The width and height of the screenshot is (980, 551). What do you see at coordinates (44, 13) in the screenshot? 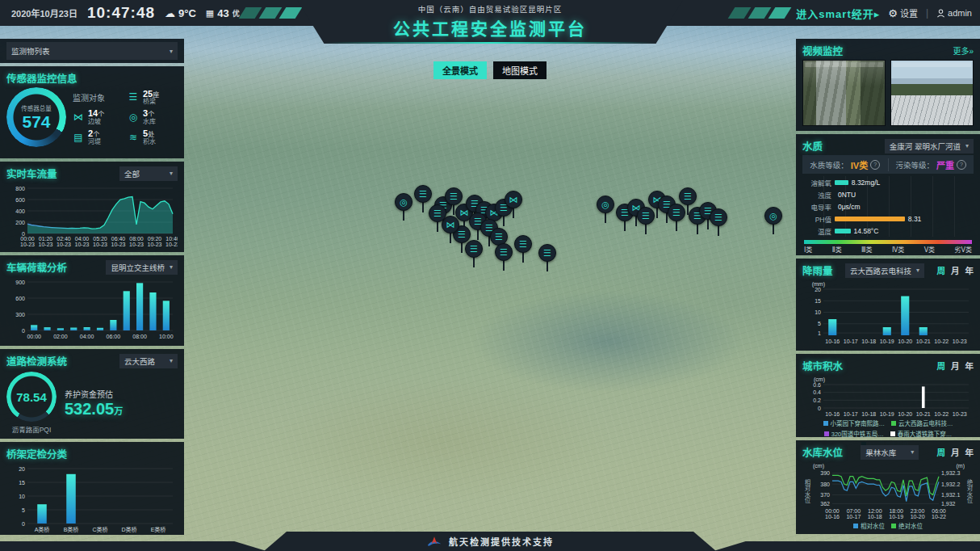
I see `date-label: 2020年10月23日` at bounding box center [44, 13].